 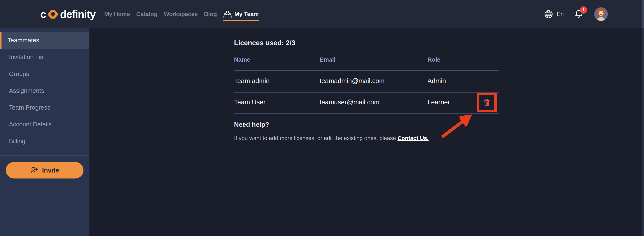 I want to click on annotation-arrow, so click(x=456, y=126).